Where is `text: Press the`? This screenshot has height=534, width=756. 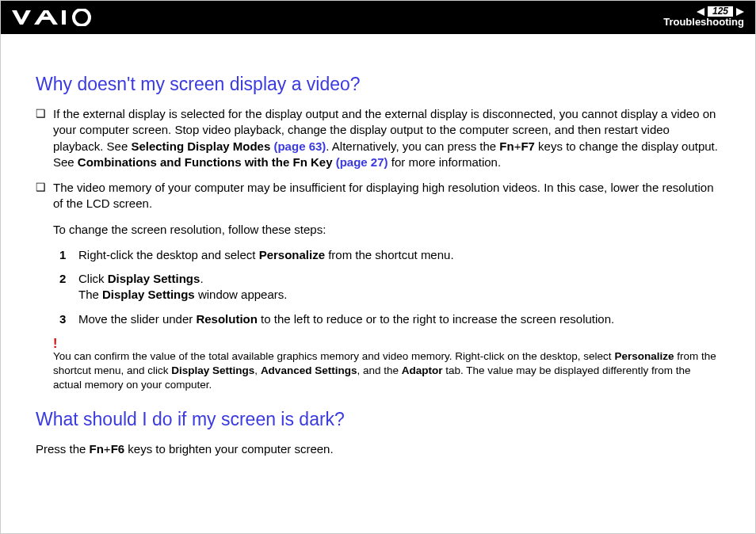 text: Press the is located at coordinates (63, 448).